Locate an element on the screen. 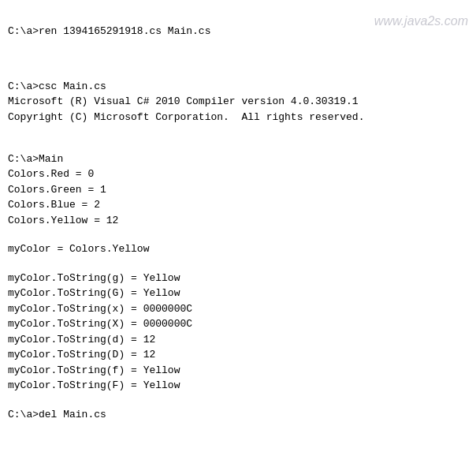 This screenshot has height=467, width=476. console-line-line18: myColor.ToString(F) = Yellow is located at coordinates (238, 386).